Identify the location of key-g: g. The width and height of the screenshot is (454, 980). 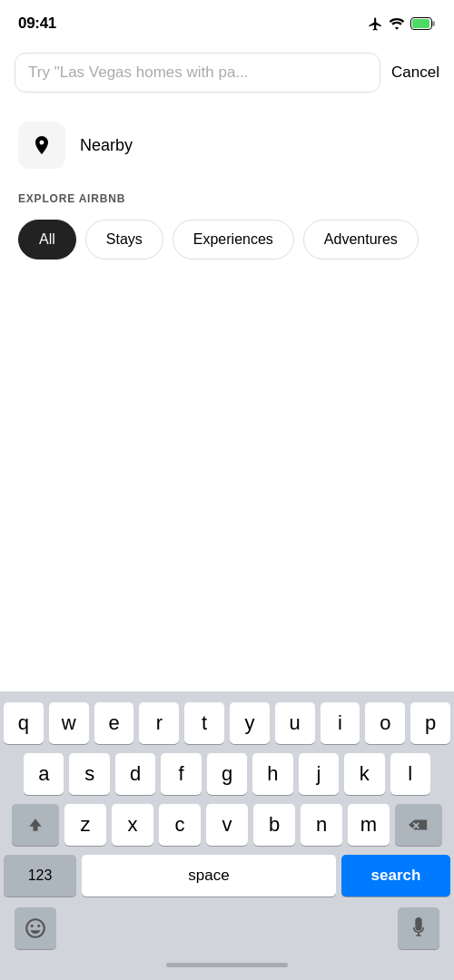
(227, 774).